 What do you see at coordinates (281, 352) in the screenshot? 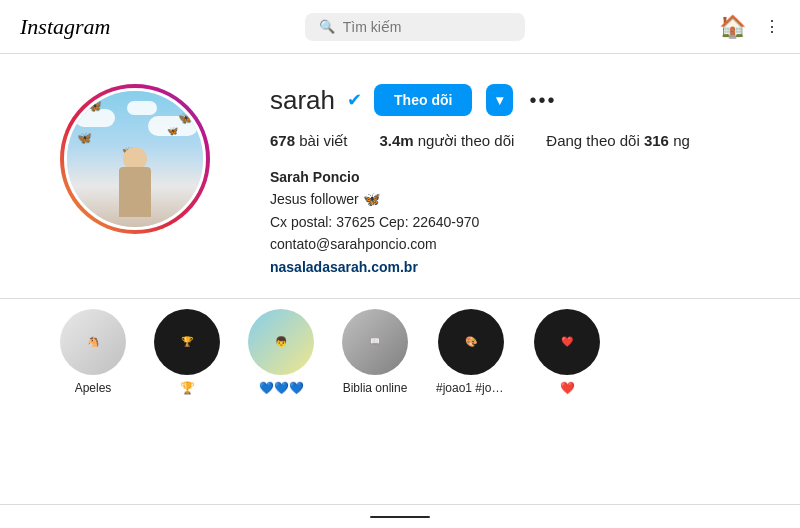
I see `story-item: 👦 💙💙💙` at bounding box center [281, 352].